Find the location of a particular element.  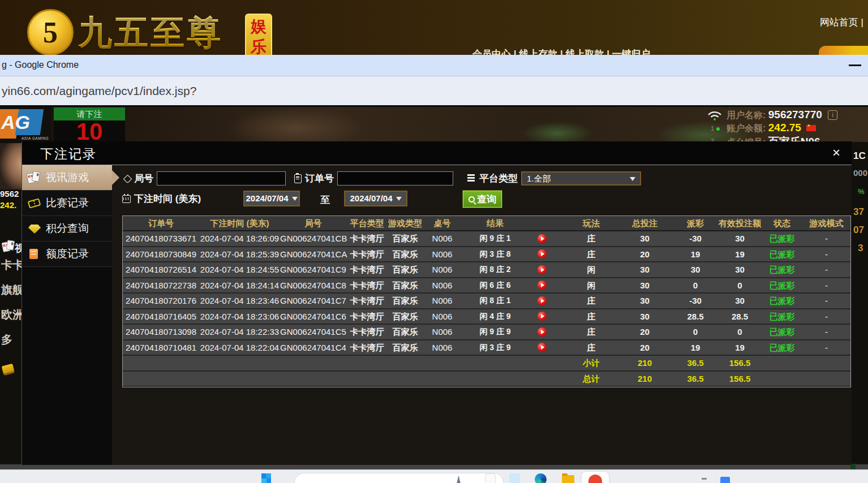

ag-text: AG is located at coordinates (16, 122).